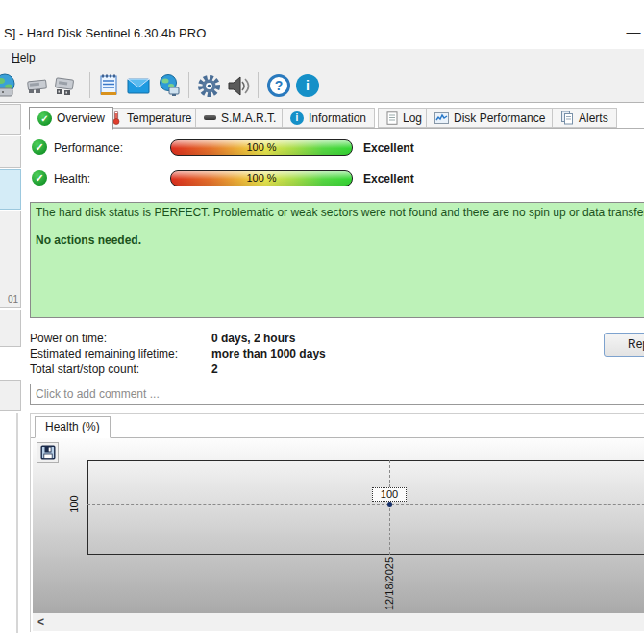 The height and width of the screenshot is (644, 644). What do you see at coordinates (340, 212) in the screenshot?
I see `status-message: The hard disk status is PERFECT. Problem…` at bounding box center [340, 212].